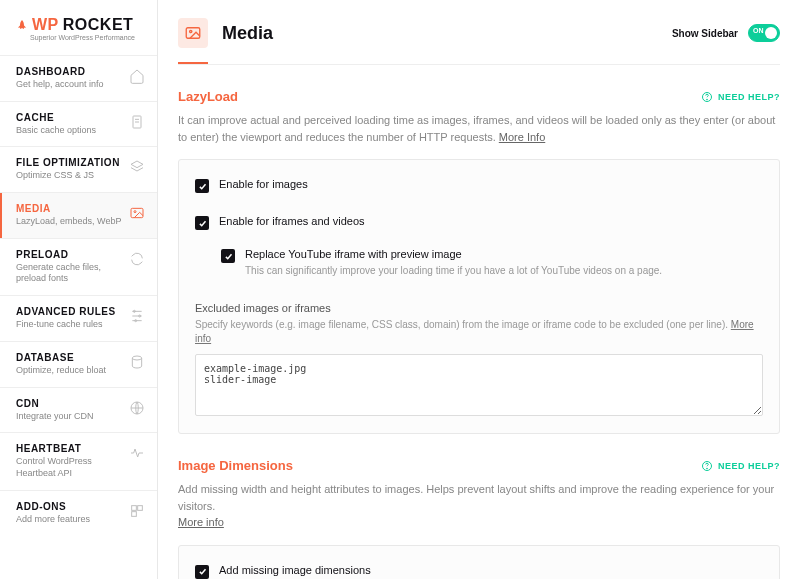 This screenshot has height=579, width=800. I want to click on database-icon, so click(137, 362).